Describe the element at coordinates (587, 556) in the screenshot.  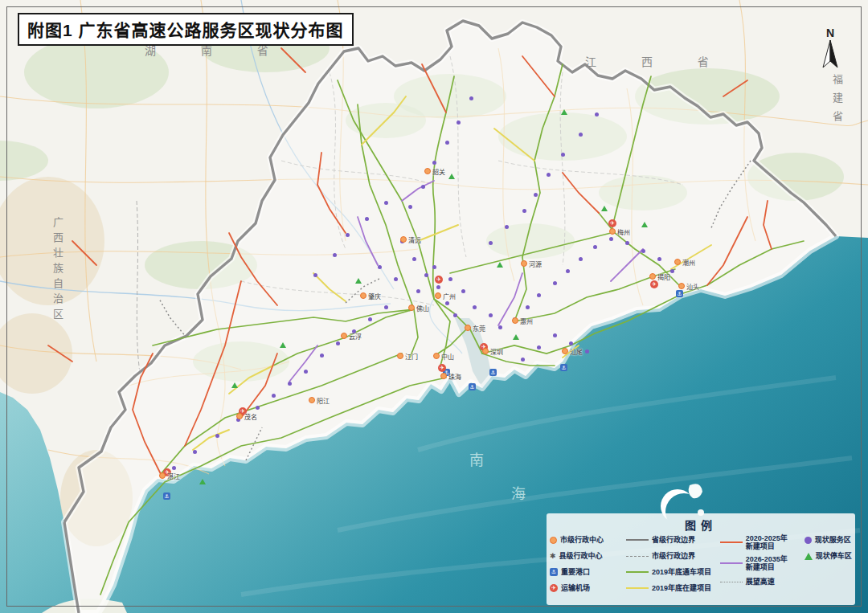
I see `legend-item: ✱县级行政中心` at that location.